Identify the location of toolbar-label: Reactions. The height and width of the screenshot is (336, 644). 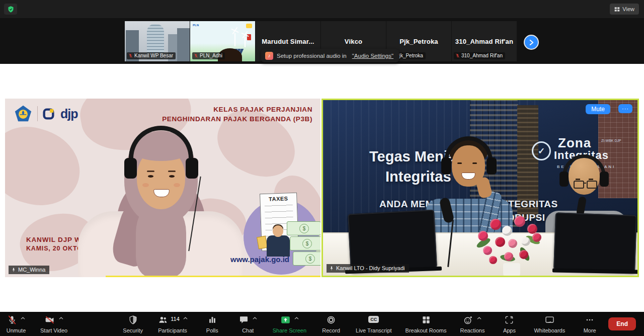
(473, 330).